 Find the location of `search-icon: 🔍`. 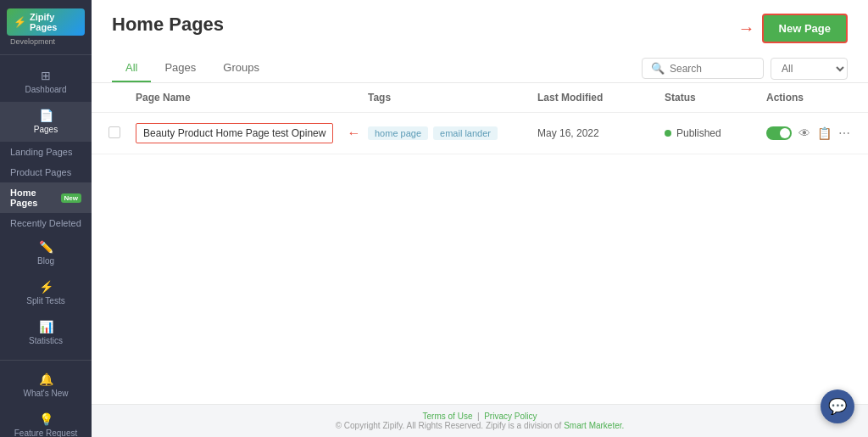

search-icon: 🔍 is located at coordinates (658, 68).